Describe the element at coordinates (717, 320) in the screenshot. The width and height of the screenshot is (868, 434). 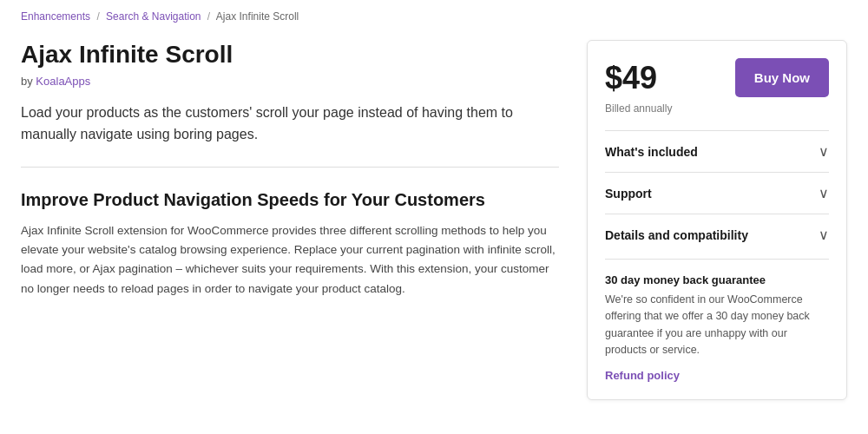
I see `guarantee-box: 30 day money back guarantee We're so con…` at that location.